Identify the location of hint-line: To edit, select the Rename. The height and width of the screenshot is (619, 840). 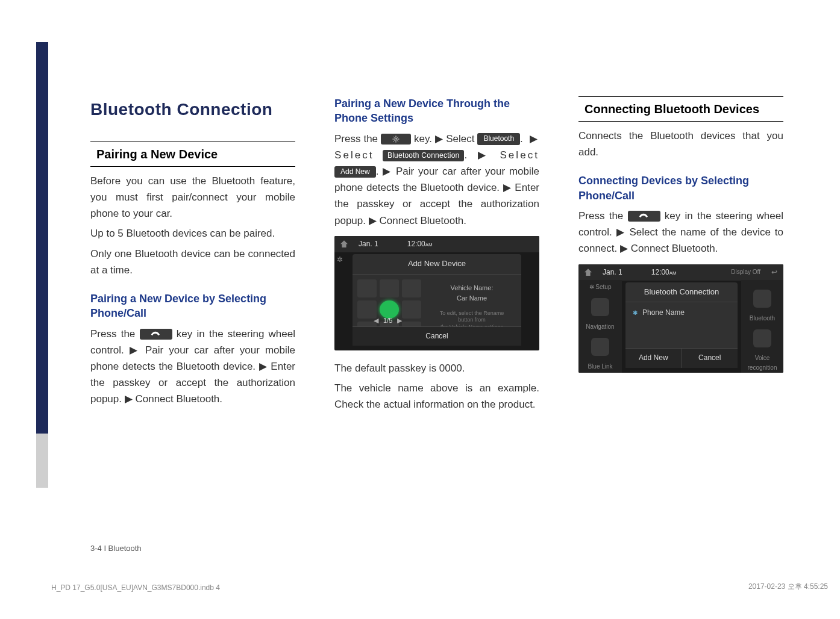
(472, 314).